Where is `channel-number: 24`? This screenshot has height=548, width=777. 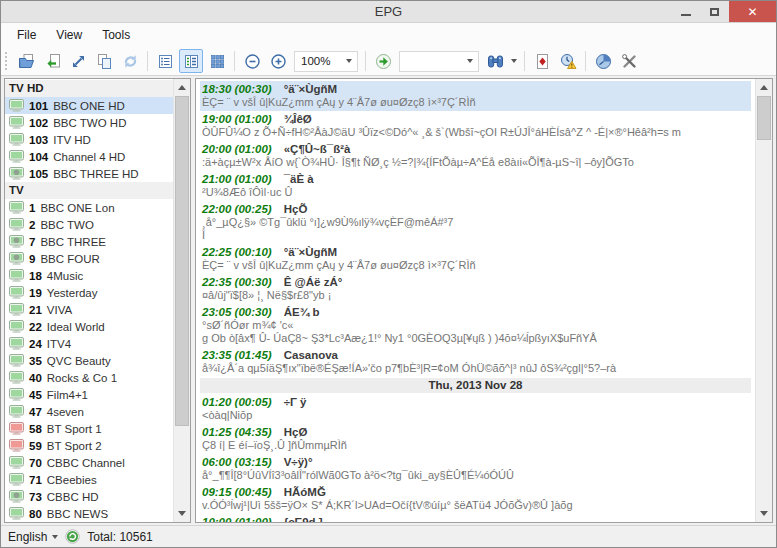
channel-number: 24 is located at coordinates (36, 344).